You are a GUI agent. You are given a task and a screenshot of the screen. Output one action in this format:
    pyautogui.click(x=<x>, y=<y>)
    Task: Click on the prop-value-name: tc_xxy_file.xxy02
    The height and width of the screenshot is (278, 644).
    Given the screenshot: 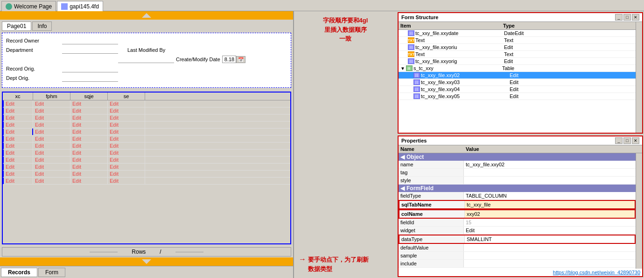 What is the action you would take?
    pyautogui.click(x=550, y=164)
    